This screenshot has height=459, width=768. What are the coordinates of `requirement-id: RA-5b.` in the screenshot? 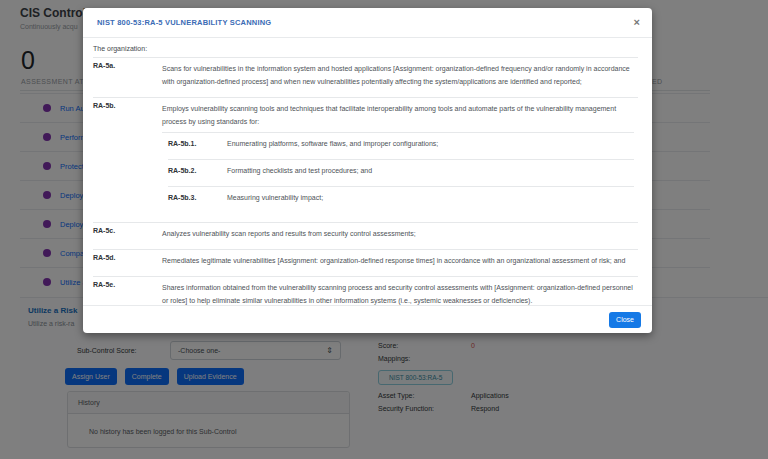 It's located at (128, 158).